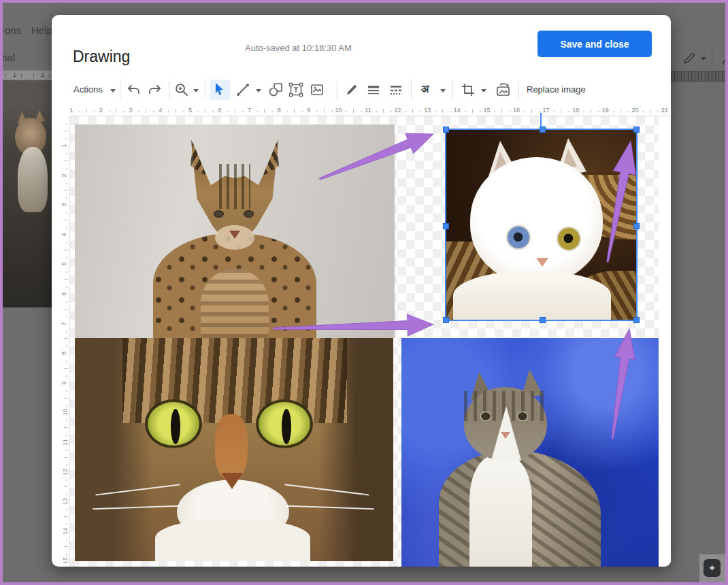 This screenshot has height=585, width=728. I want to click on line-tool-caret-icon, so click(259, 93).